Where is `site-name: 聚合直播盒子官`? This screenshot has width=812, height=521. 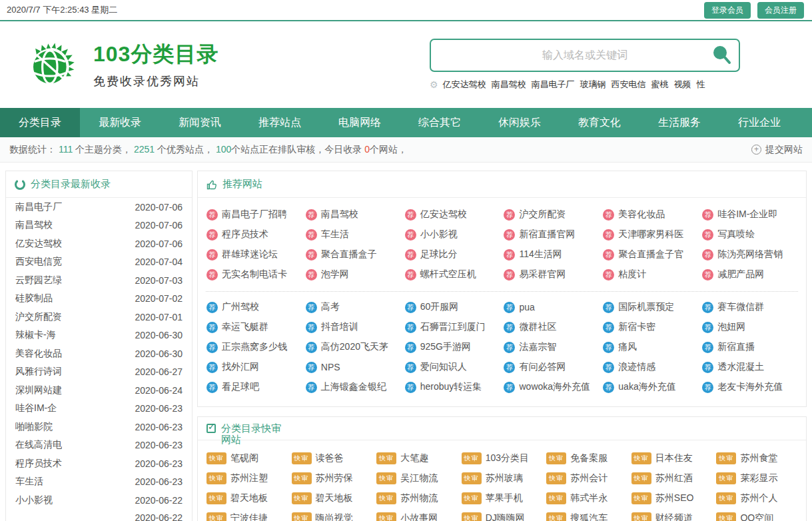 site-name: 聚合直播盒子官 is located at coordinates (651, 255).